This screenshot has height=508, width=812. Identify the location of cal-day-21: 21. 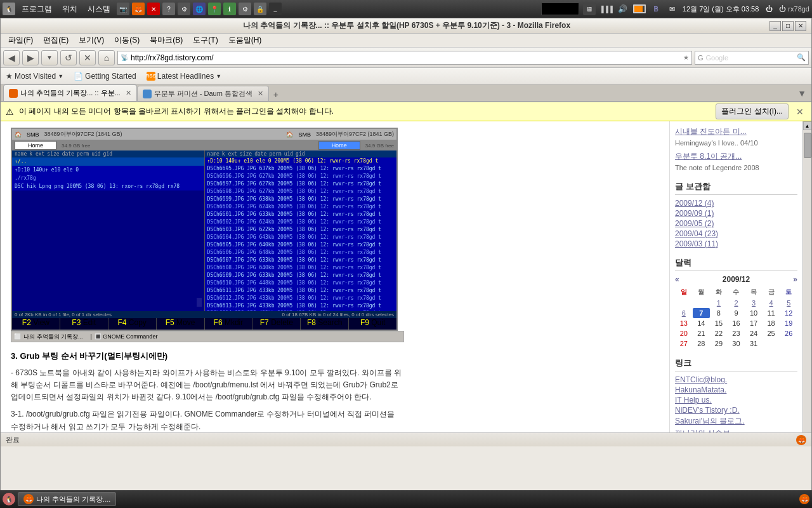
(702, 333).